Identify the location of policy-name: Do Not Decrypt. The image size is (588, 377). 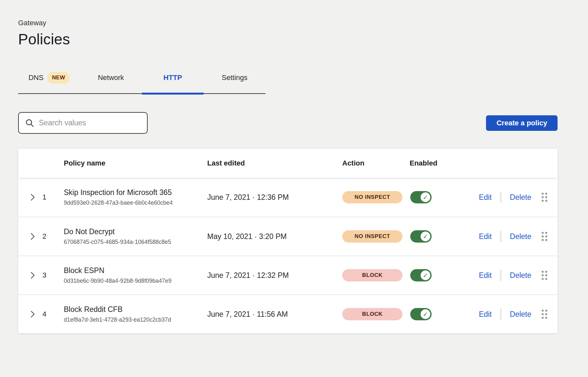
(135, 232).